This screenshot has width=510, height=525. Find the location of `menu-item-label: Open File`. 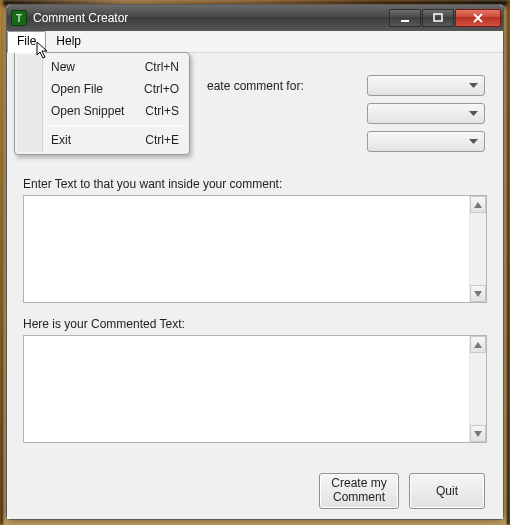

menu-item-label: Open File is located at coordinates (98, 89).